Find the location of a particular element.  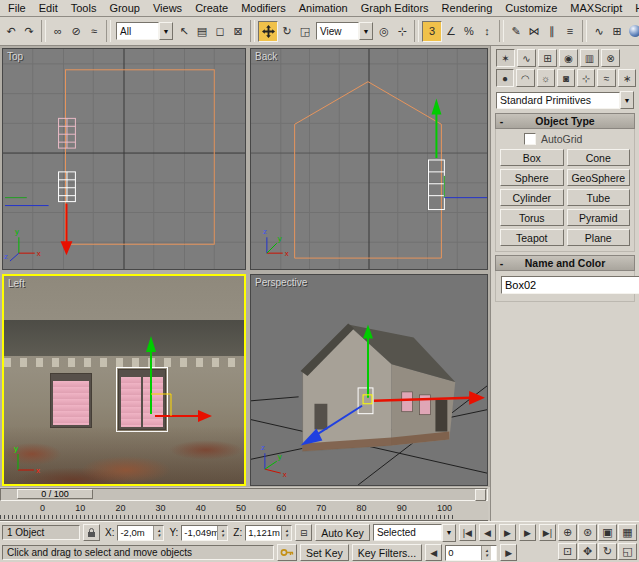

category-space-warps: ≈ is located at coordinates (606, 78).